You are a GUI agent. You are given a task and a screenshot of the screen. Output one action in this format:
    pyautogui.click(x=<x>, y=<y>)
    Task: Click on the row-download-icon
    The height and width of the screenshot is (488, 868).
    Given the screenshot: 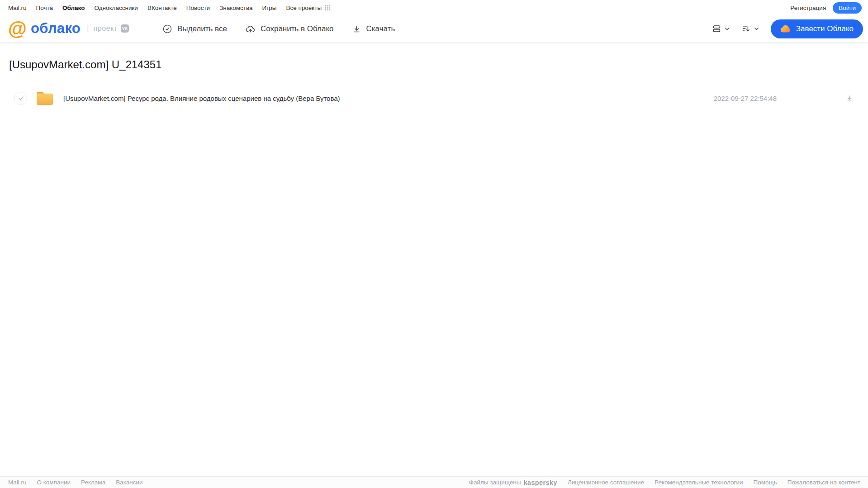 What is the action you would take?
    pyautogui.click(x=849, y=99)
    